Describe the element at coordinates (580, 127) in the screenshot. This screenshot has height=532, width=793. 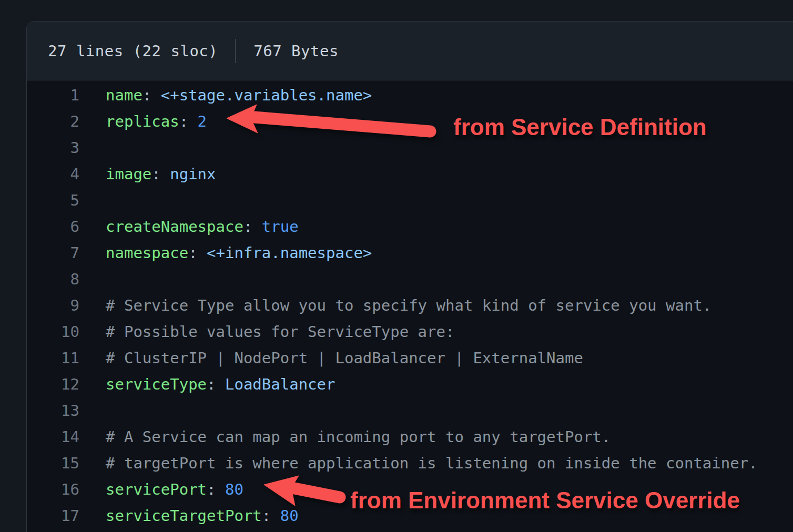
I see `annotation-text-service-definition: from Service Definition` at that location.